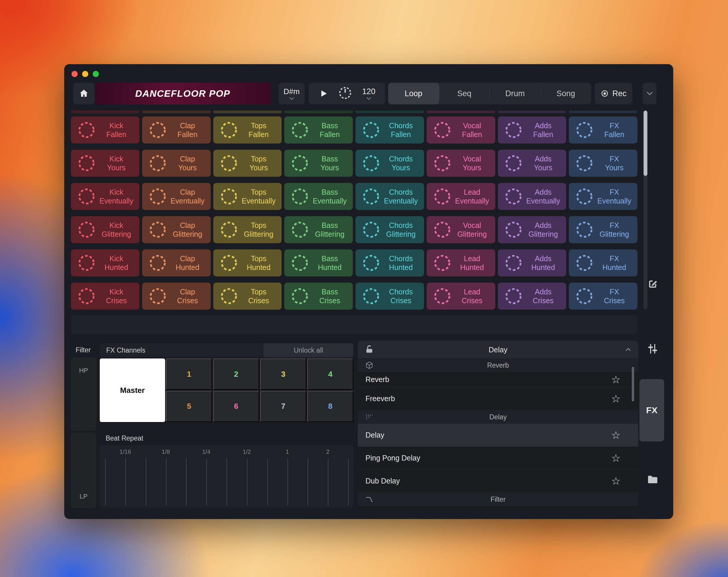 The height and width of the screenshot is (577, 728). Describe the element at coordinates (498, 399) in the screenshot. I see `fx-item-freeverb: Freeverb☆` at that location.